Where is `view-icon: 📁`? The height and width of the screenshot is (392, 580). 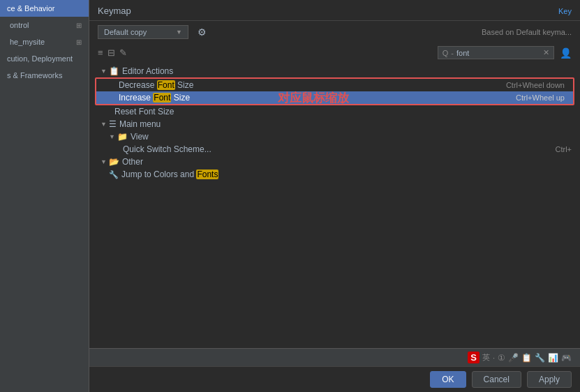
view-icon: 📁 is located at coordinates (123, 137).